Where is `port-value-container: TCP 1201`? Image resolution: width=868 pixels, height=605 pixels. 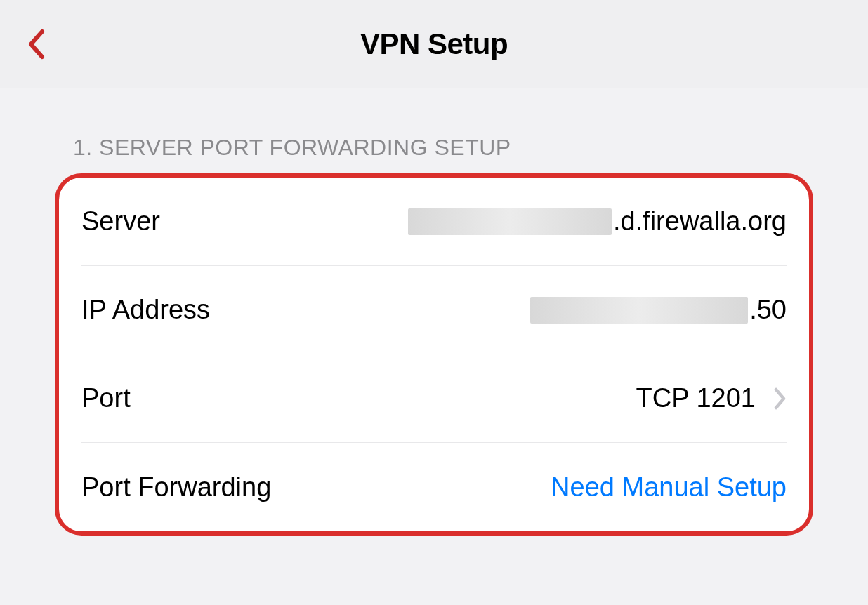 port-value-container: TCP 1201 is located at coordinates (711, 399).